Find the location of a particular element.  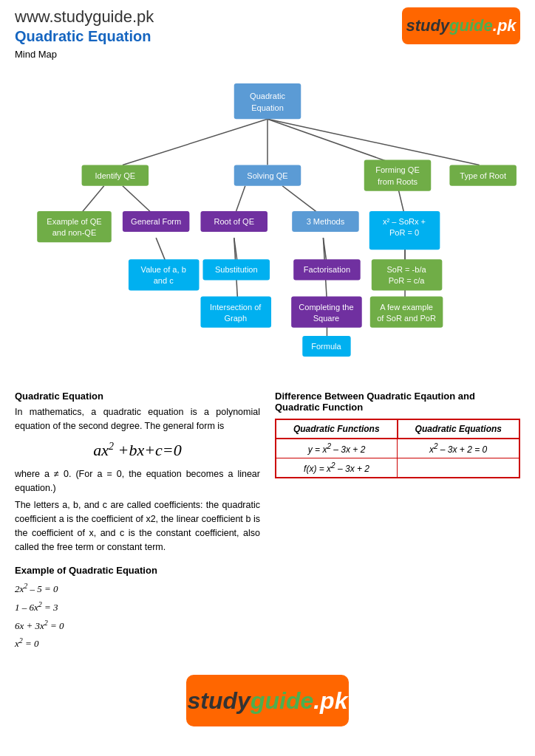

node-general-form: General Form is located at coordinates (157, 221).